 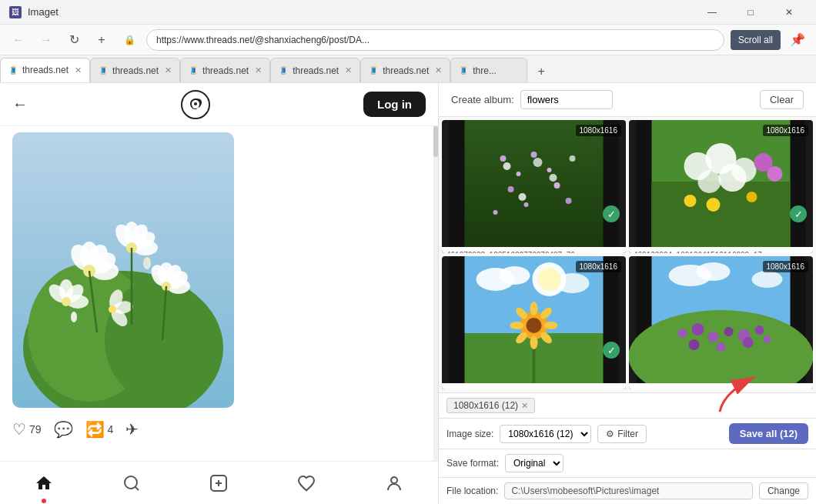 I want to click on album-header: Create album: Clear, so click(x=627, y=100).